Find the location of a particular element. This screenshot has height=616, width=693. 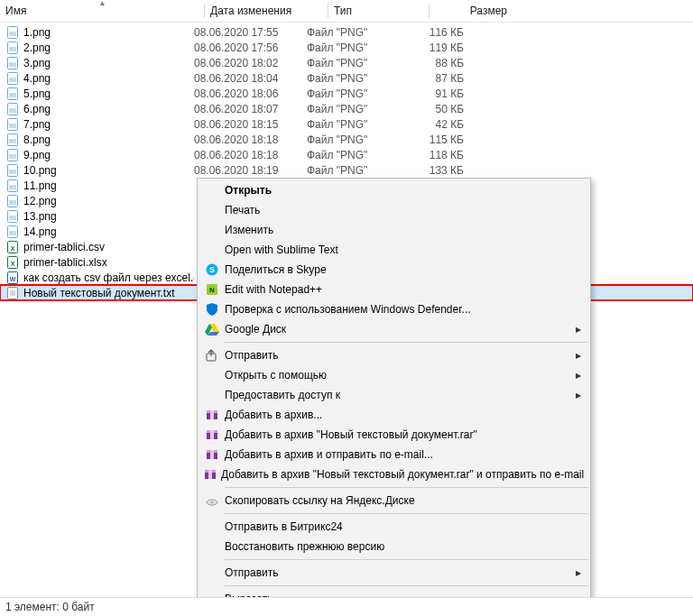

file-name-cell: 9.png is located at coordinates (99, 155).